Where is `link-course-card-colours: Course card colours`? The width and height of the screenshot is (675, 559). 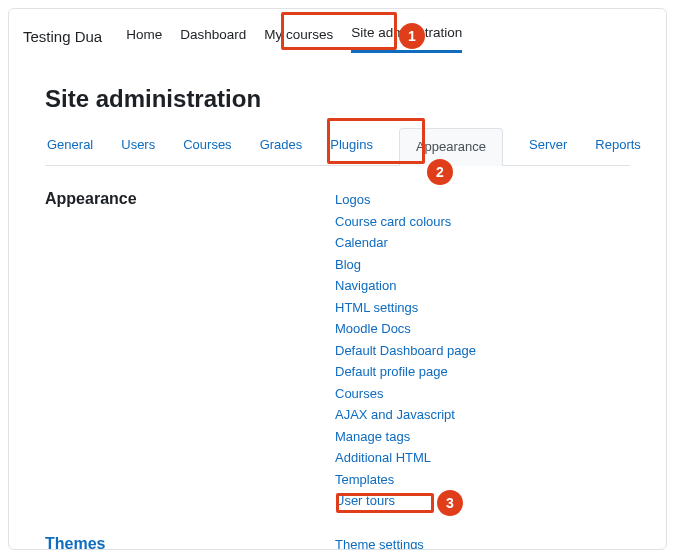 link-course-card-colours: Course card colours is located at coordinates (406, 222).